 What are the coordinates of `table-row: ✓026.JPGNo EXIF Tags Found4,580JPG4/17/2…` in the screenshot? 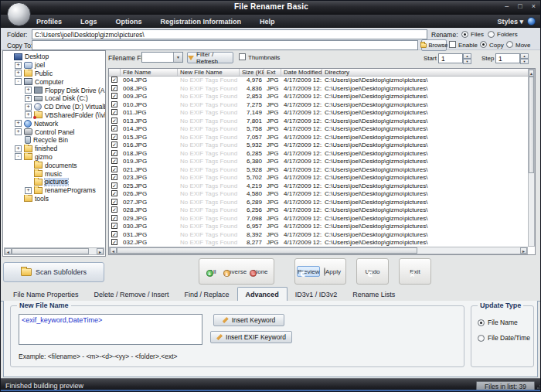 It's located at (322, 195).